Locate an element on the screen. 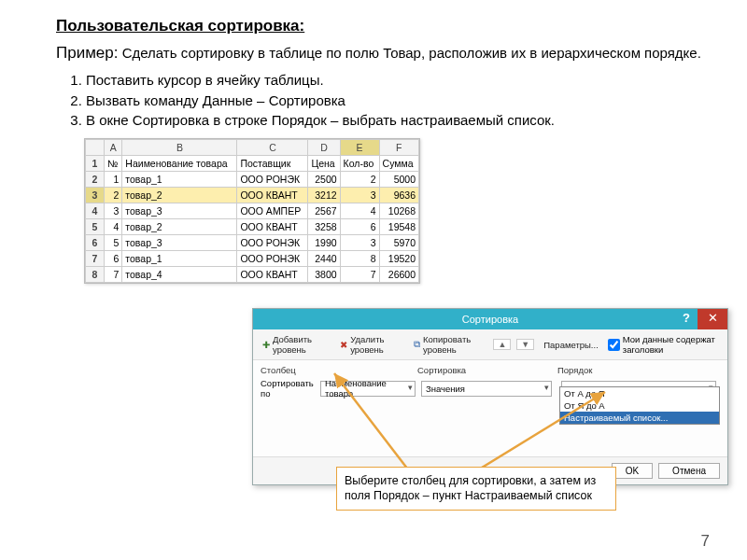  move-down-button: ▼ is located at coordinates (525, 344).